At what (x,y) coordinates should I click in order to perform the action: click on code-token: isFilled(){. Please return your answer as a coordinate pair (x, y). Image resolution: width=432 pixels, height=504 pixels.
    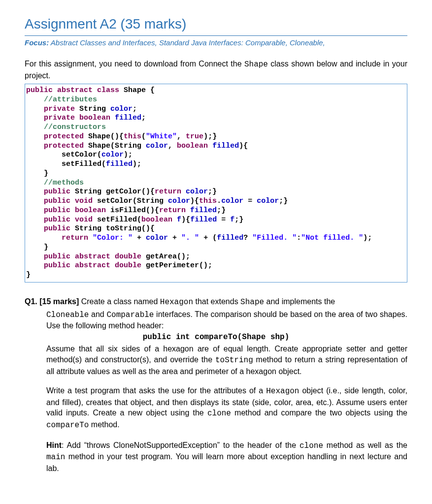
    Looking at the image, I should click on (133, 211).